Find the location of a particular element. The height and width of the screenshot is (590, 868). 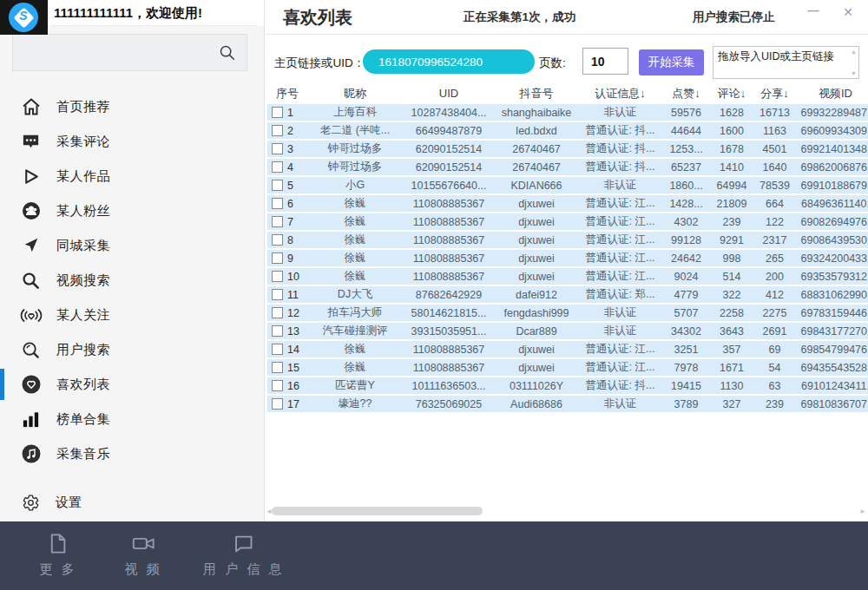

cell-no: 14 is located at coordinates (287, 350).